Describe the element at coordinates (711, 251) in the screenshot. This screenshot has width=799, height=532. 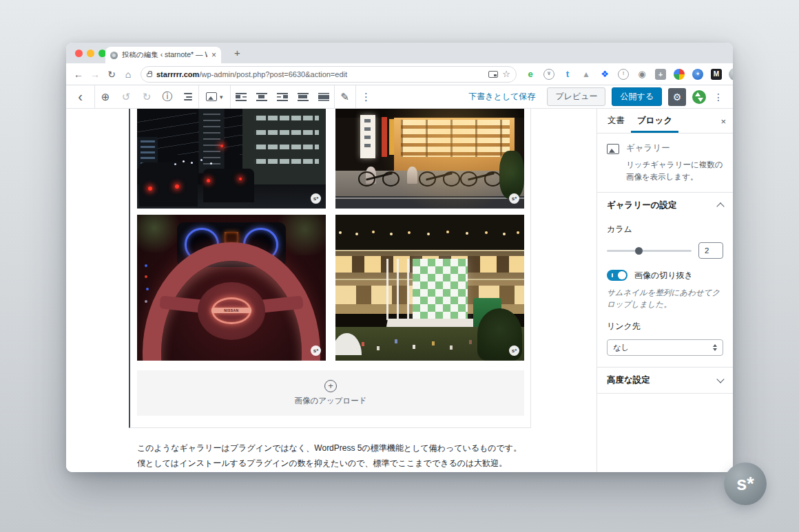
I see `columns-number-input: 2` at that location.